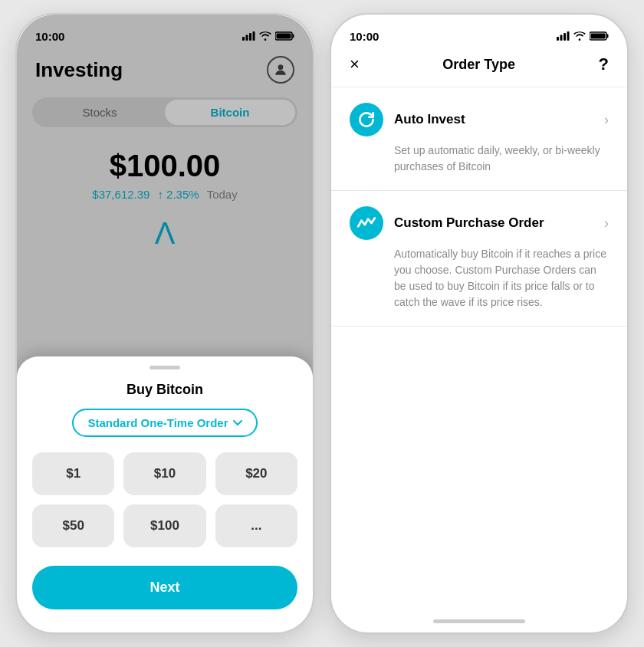 The height and width of the screenshot is (647, 644). I want to click on order-type-button: Standard One-Time Order, so click(164, 423).